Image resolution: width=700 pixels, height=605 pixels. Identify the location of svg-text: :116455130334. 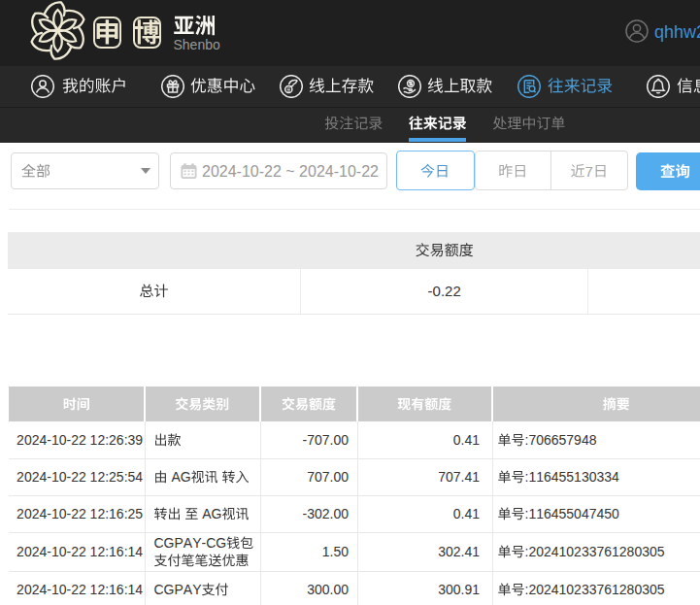
(573, 477).